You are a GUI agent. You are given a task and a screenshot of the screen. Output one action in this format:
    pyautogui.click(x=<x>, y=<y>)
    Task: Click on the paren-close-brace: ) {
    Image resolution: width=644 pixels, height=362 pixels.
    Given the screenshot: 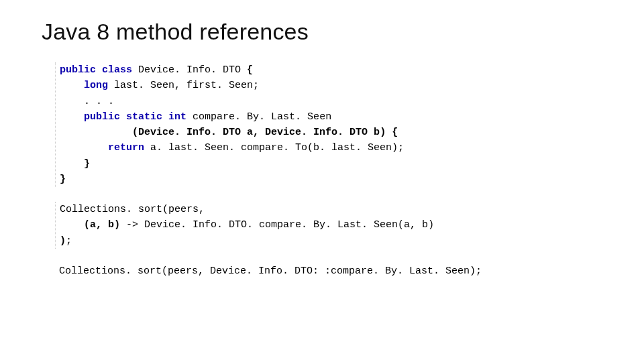 What is the action you would take?
    pyautogui.click(x=389, y=133)
    